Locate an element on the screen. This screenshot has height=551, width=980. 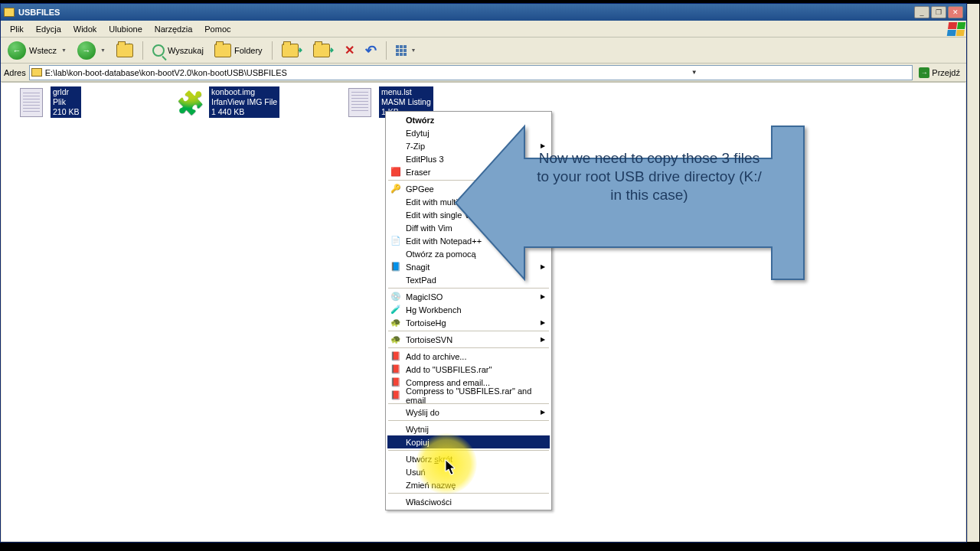
context-menu-label: Snagit is located at coordinates (418, 267).